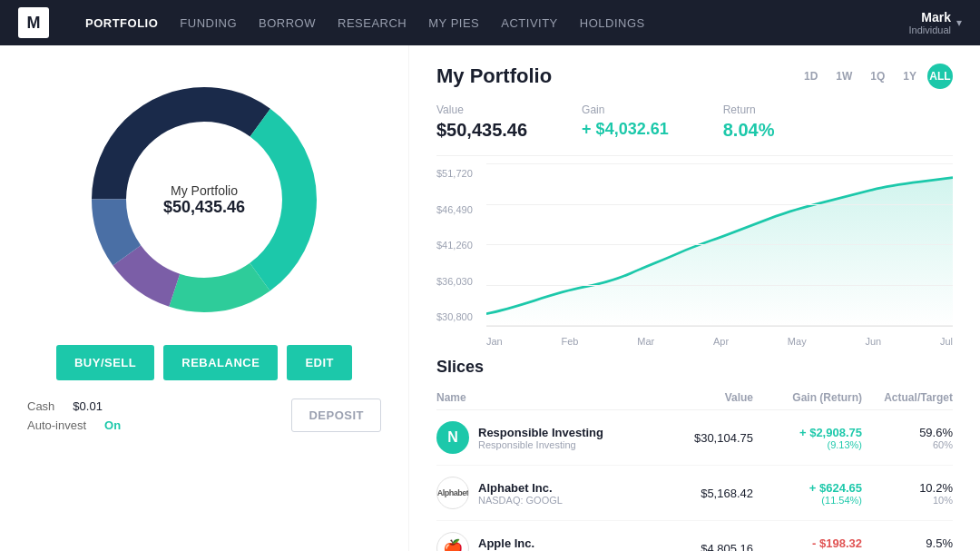 The height and width of the screenshot is (551, 980). What do you see at coordinates (720, 245) in the screenshot?
I see `chart-area` at bounding box center [720, 245].